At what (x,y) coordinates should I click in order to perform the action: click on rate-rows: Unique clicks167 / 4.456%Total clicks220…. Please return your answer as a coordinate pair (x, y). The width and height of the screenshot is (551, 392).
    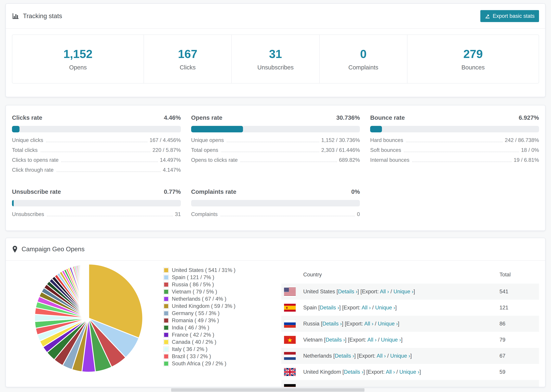
    Looking at the image, I should click on (97, 155).